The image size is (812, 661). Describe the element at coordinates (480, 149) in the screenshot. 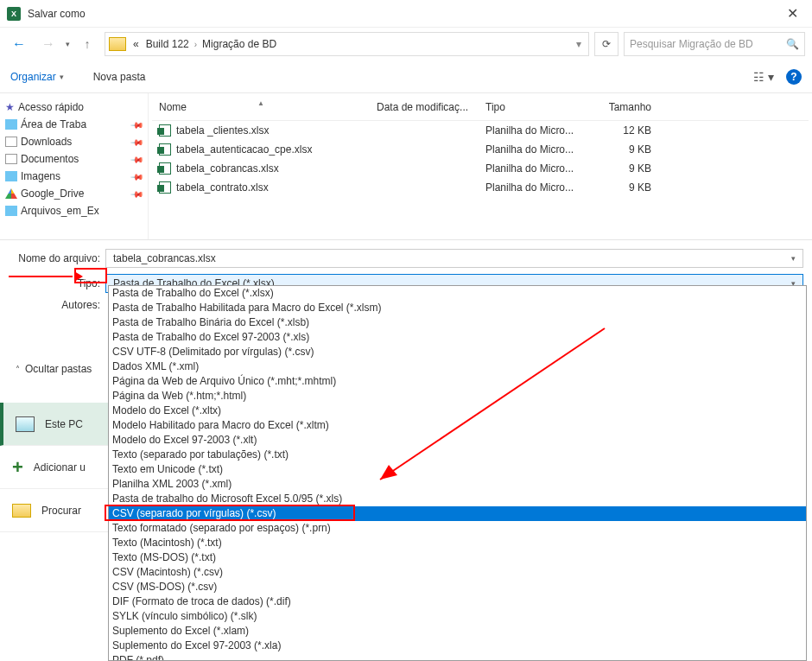

I see `file-row: tabela_autenticacao_cpe.xlsxPlanilha do …` at that location.